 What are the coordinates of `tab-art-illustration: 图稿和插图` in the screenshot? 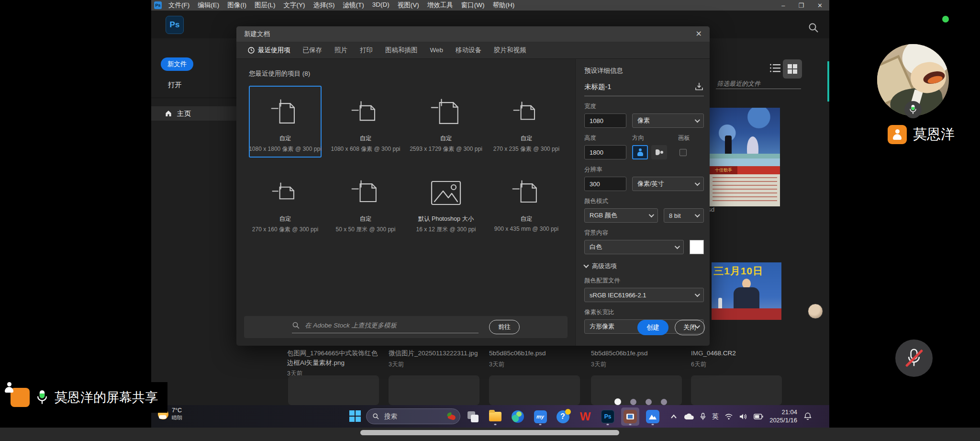 It's located at (401, 50).